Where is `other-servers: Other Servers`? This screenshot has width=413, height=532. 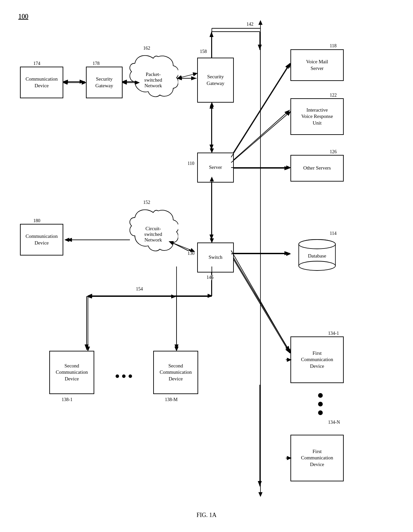
other-servers: Other Servers is located at coordinates (317, 168).